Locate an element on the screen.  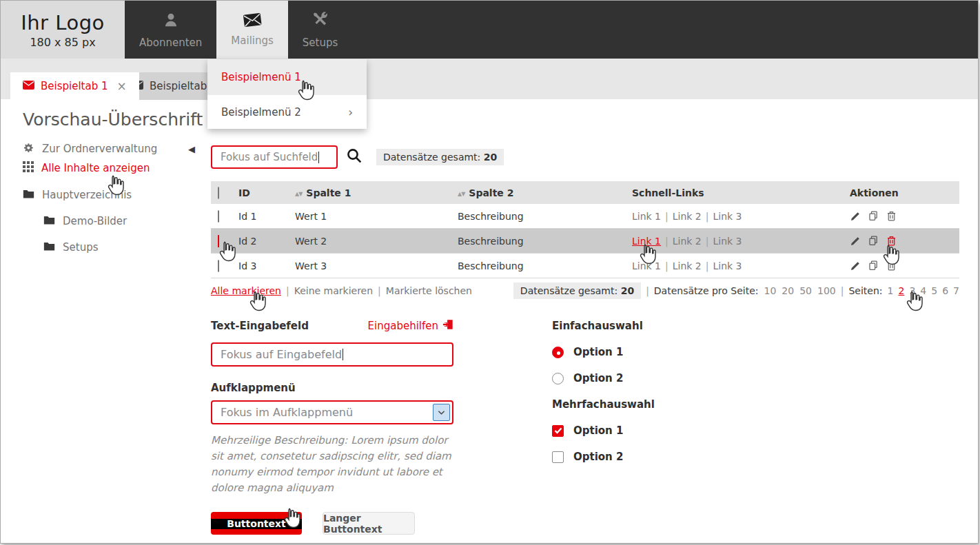
sidebar-item-ordnerverwaltung: Zur Ordnerverwaltung ◀ is located at coordinates (109, 149).